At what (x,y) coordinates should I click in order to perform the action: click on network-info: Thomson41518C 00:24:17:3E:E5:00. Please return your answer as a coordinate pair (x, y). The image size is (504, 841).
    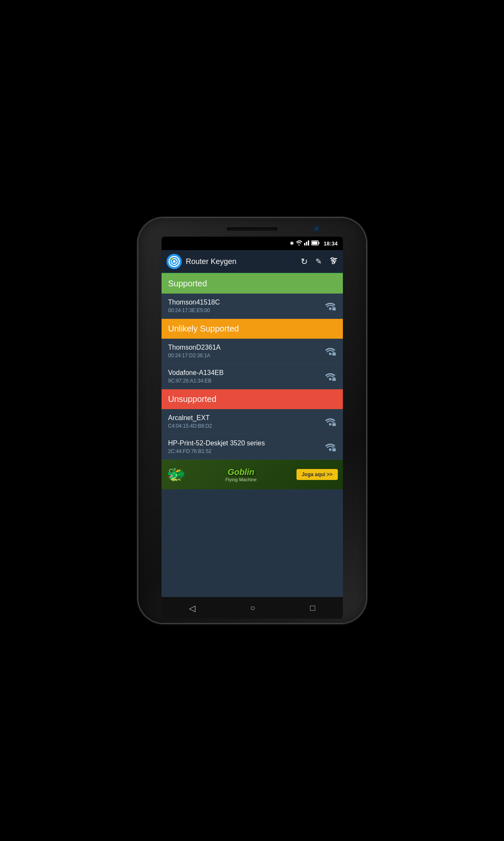
    Looking at the image, I should click on (246, 306).